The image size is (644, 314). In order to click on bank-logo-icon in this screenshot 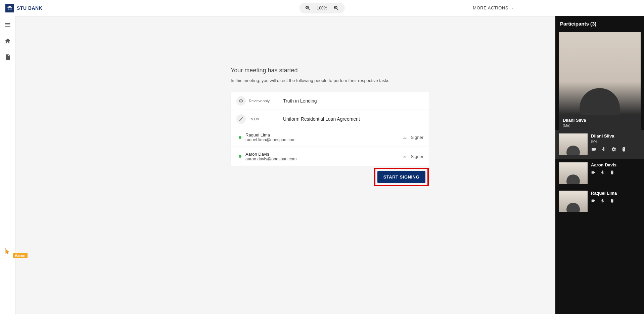, I will do `click(10, 8)`.